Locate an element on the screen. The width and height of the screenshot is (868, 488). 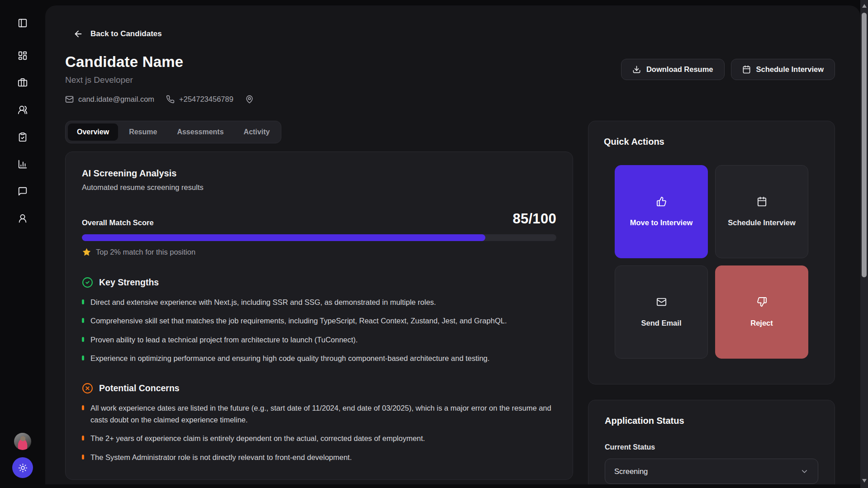
application-status-card: Application Status Current Status Screen… is located at coordinates (711, 442).